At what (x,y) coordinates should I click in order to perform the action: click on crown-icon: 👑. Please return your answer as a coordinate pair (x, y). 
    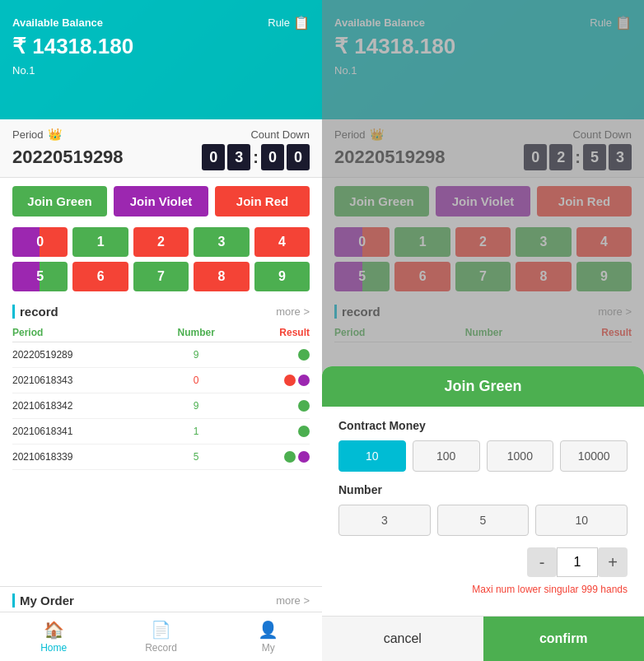
    Looking at the image, I should click on (54, 134).